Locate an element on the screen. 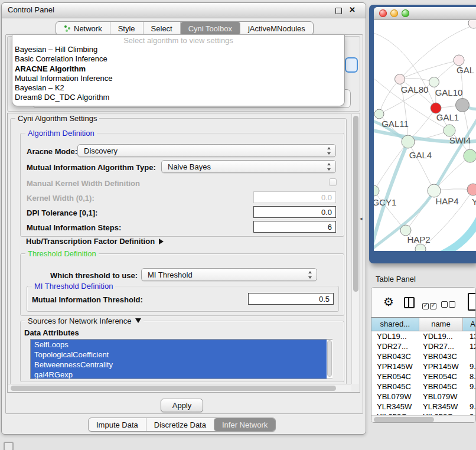 The height and width of the screenshot is (450, 476). tab: Discretize Data is located at coordinates (181, 425).